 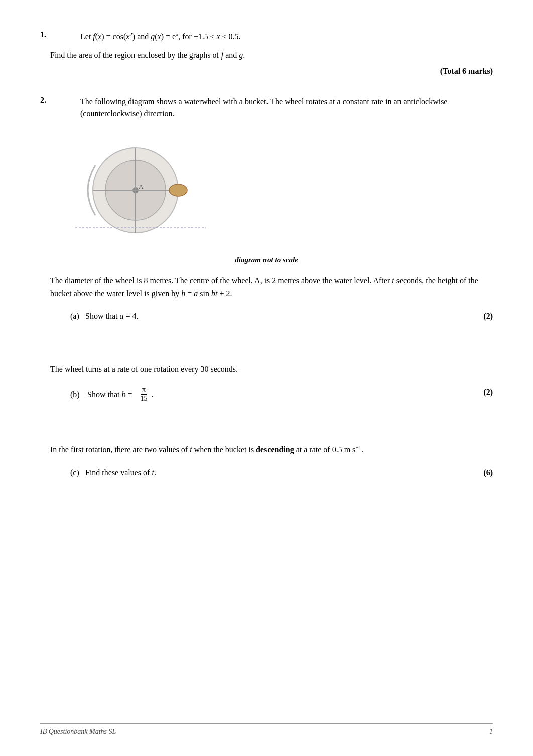 I want to click on q2-part-b-text-pre: Show that b =, so click(x=110, y=395).